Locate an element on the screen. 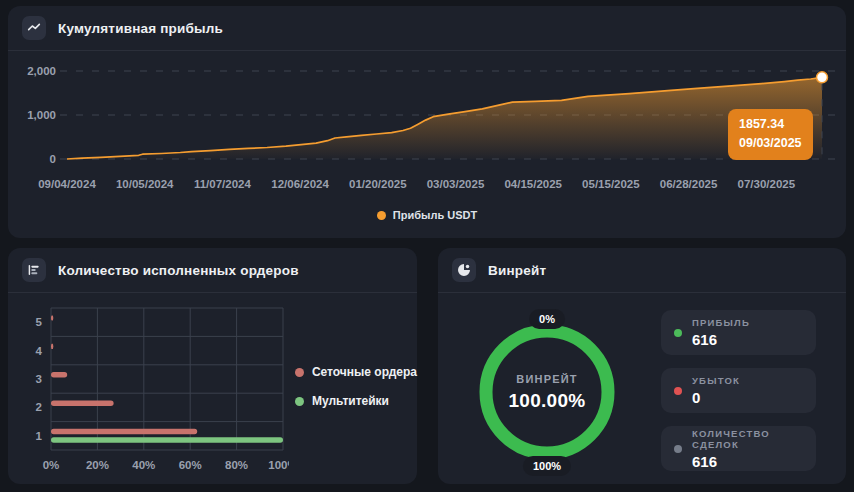 This screenshot has width=854, height=492. svg-text: 07/30/2025 is located at coordinates (767, 184).